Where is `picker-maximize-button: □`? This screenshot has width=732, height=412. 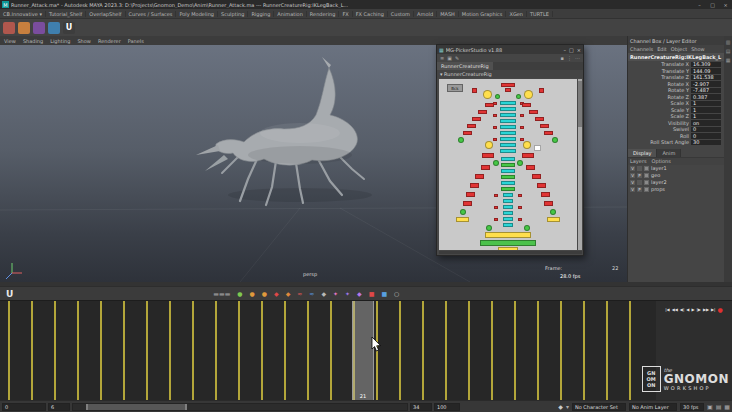
picker-maximize-button: □ is located at coordinates (572, 50).